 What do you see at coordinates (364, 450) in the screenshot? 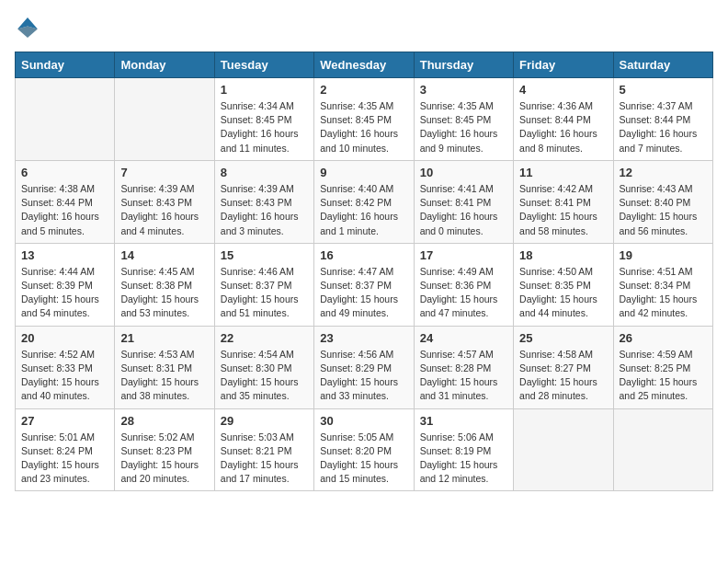
I see `calendar-cell: 30Sunrise: 5:05 AM Sunset: 8:20 PM Dayli…` at bounding box center [364, 450].